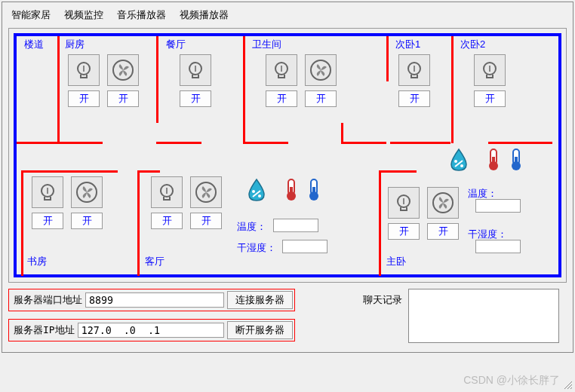 This screenshot has height=392, width=575. Describe the element at coordinates (260, 300) in the screenshot. I see `connect-button: 连接服务器` at that location.